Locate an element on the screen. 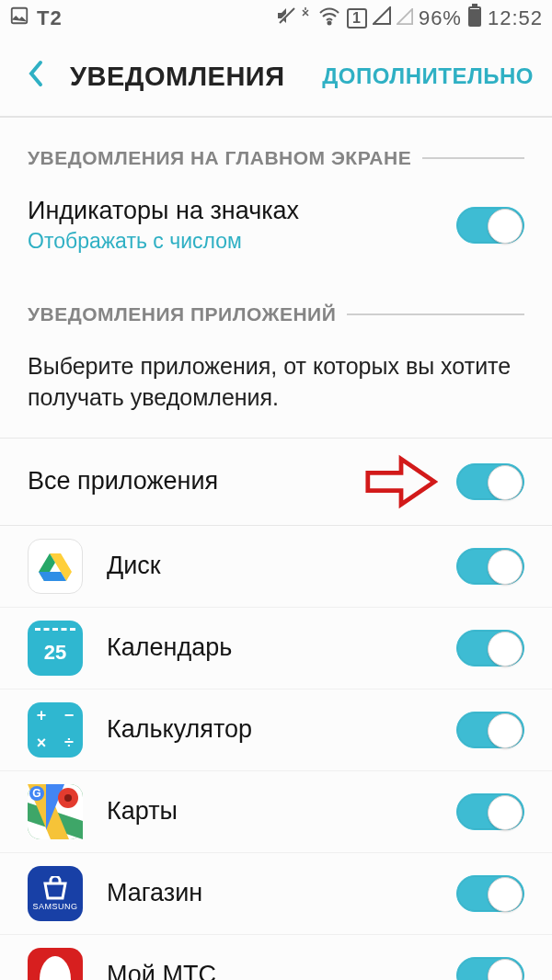 The width and height of the screenshot is (552, 980). app-icon-maps: G is located at coordinates (55, 812).